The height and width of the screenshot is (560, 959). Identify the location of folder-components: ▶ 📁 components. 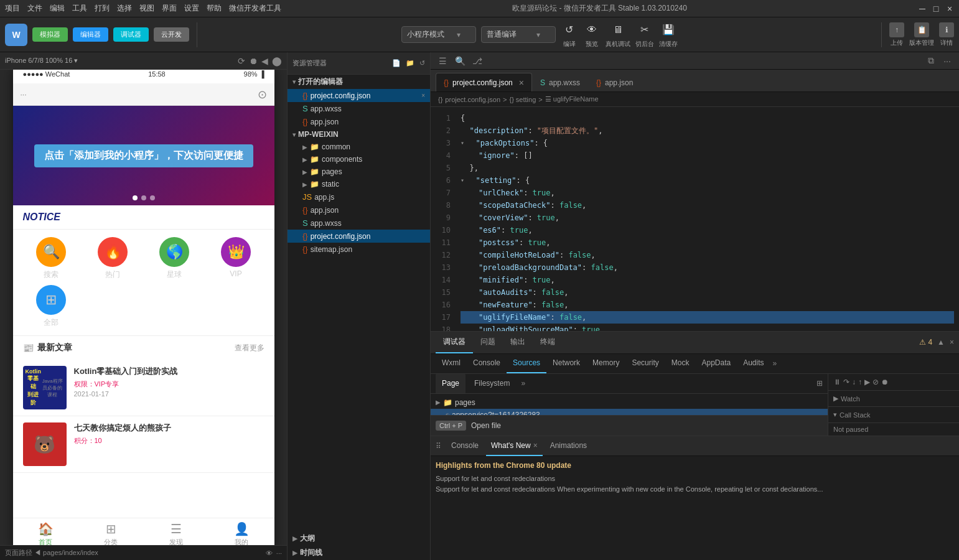
(358, 159).